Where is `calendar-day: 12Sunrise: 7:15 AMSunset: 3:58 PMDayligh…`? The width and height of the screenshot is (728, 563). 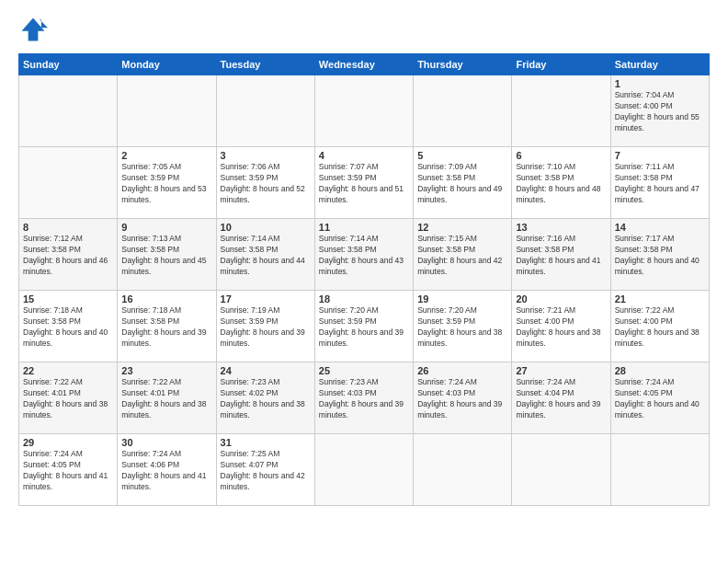
calendar-day: 12Sunrise: 7:15 AMSunset: 3:58 PMDayligh… is located at coordinates (463, 255).